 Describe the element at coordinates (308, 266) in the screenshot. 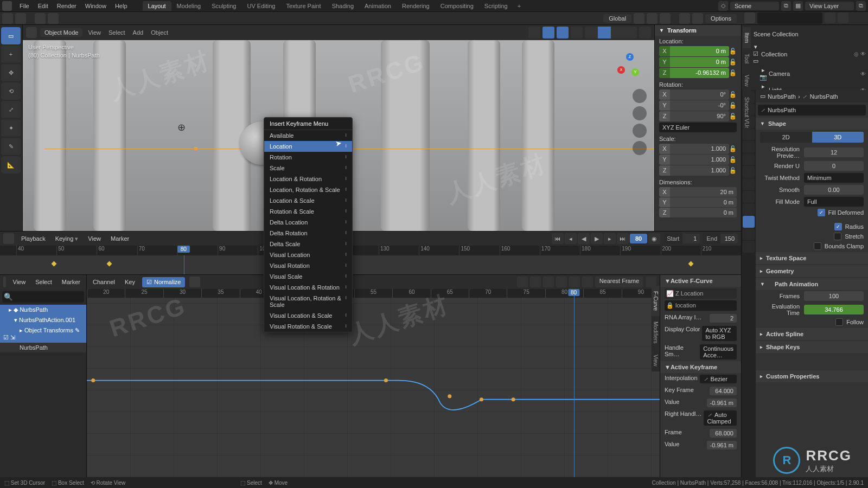

I see `ctx-item: Visual RotationI` at that location.